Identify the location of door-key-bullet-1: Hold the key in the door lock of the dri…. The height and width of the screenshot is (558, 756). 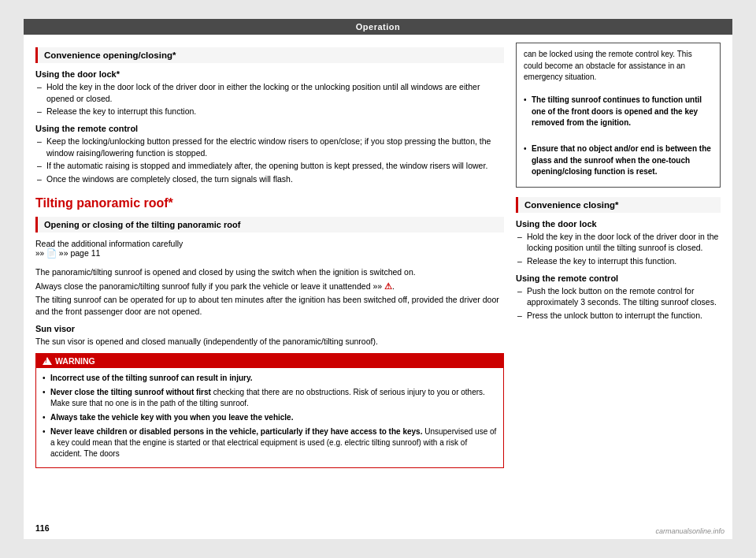
(269, 93).